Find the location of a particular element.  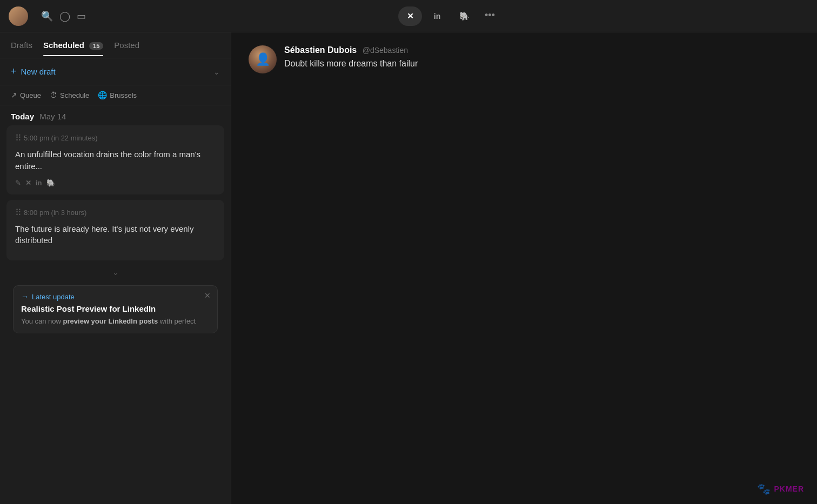

preview-handle: @dSebastien is located at coordinates (385, 50).